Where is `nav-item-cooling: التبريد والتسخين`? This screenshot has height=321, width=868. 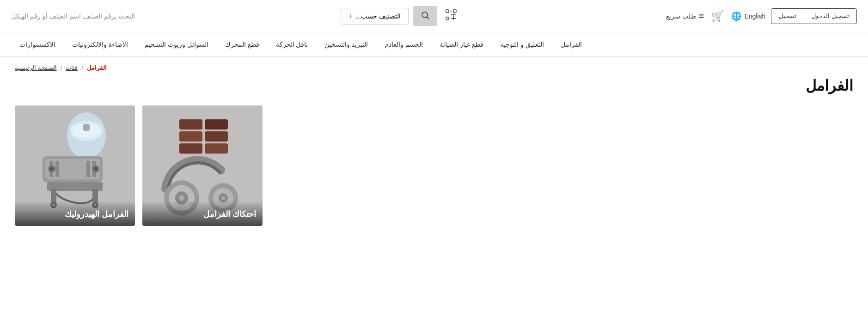 nav-item-cooling: التبريد والتسخين is located at coordinates (346, 44).